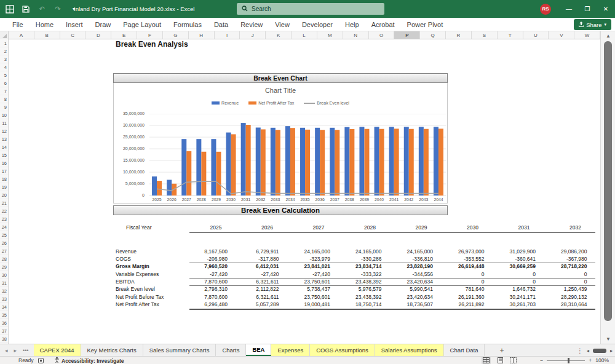 This screenshot has width=615, height=364. What do you see at coordinates (330, 35) in the screenshot?
I see `column-header-M: M` at bounding box center [330, 35].